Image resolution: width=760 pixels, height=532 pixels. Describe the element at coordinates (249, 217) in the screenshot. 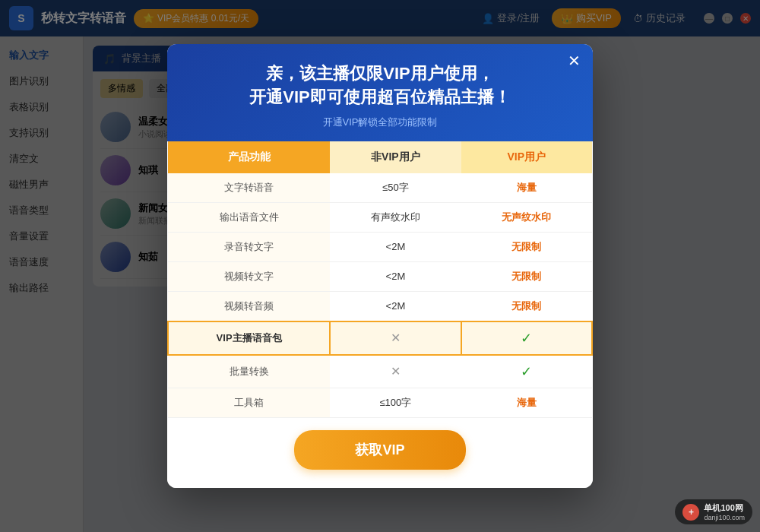

I see `feature-cell: 输出语音文件` at that location.